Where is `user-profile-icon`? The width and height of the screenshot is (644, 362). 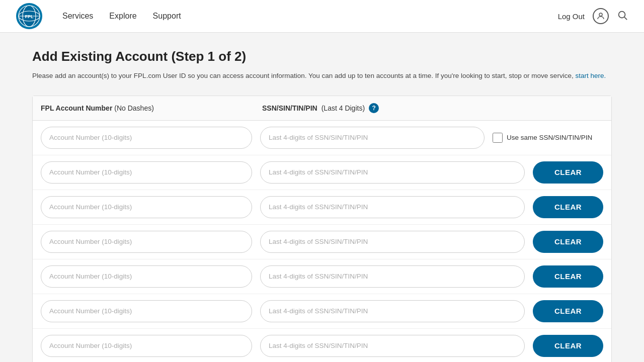
user-profile-icon is located at coordinates (601, 16).